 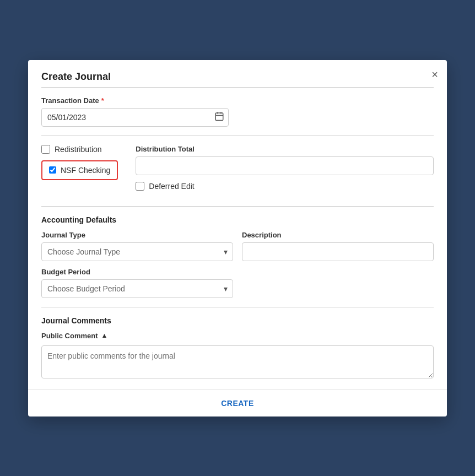 What do you see at coordinates (219, 117) in the screenshot?
I see `calendar-icon` at bounding box center [219, 117].